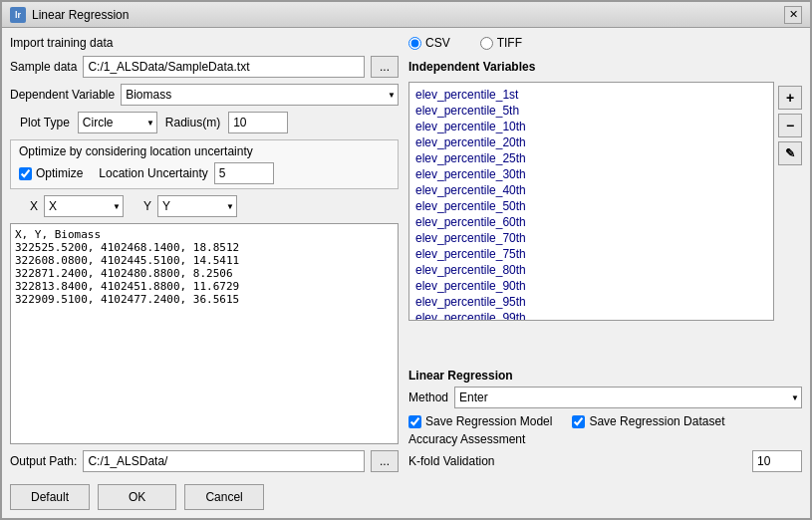 The height and width of the screenshot is (520, 812). What do you see at coordinates (147, 206) in the screenshot?
I see `y-label: Y` at bounding box center [147, 206].